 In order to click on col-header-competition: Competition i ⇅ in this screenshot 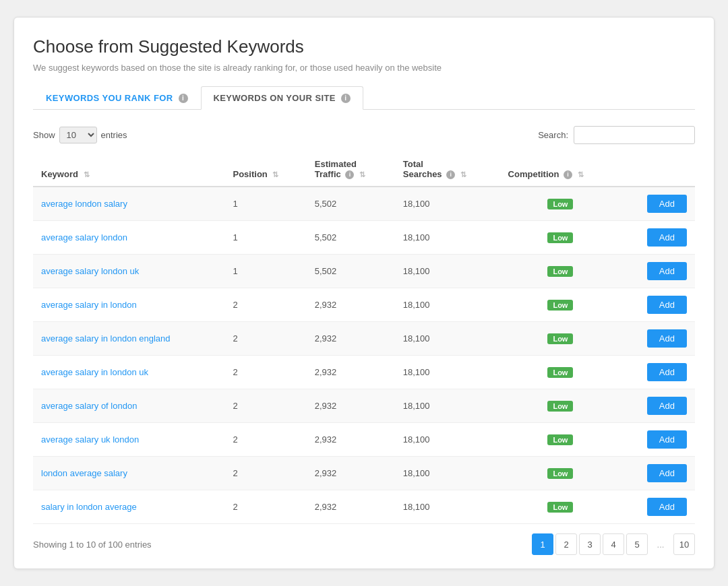, I will do `click(561, 170)`.